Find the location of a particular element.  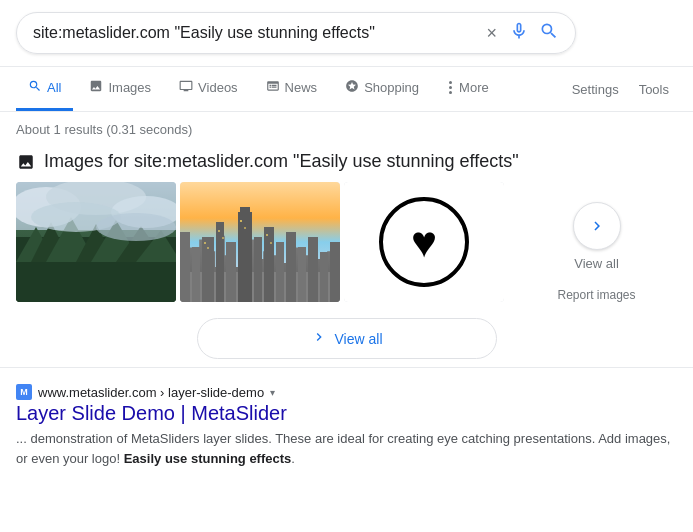

tools-link: Tools is located at coordinates (654, 90).